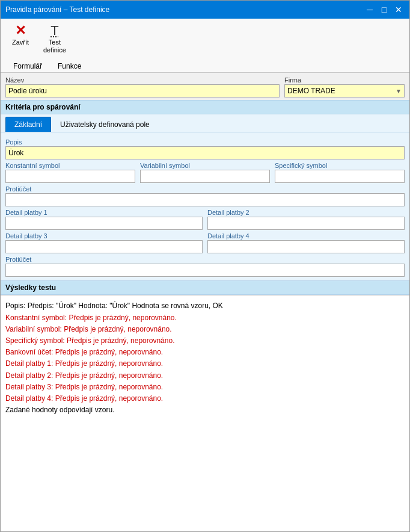  What do you see at coordinates (205, 123) in the screenshot?
I see `criteria-tabs: Základní Uživatelsky definovaná pole` at bounding box center [205, 123].